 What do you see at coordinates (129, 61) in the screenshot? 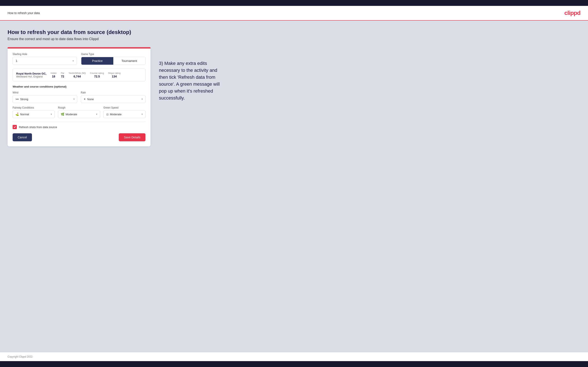
I see `tournament-button: Tournament` at bounding box center [129, 61].